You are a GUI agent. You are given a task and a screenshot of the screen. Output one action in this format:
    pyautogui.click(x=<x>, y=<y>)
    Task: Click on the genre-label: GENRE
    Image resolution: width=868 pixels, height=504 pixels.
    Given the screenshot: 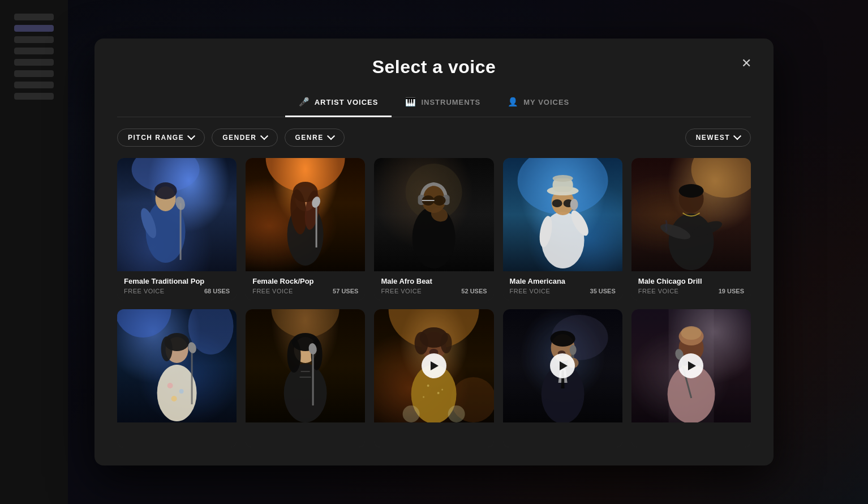 What is the action you would take?
    pyautogui.click(x=310, y=138)
    